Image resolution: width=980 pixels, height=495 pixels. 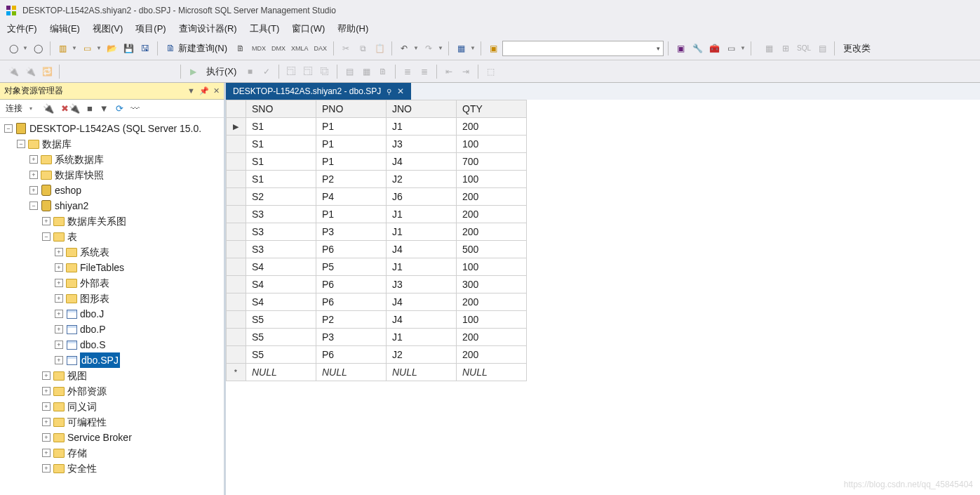 What do you see at coordinates (493, 48) in the screenshot?
I see `solution-icon: ▣` at bounding box center [493, 48].